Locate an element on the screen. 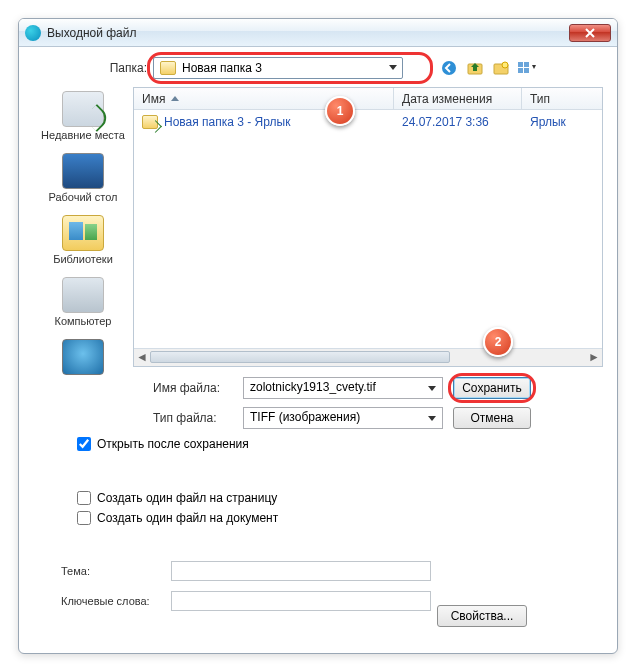 Image resolution: width=635 pixels, height=666 pixels. close-icon is located at coordinates (590, 33).